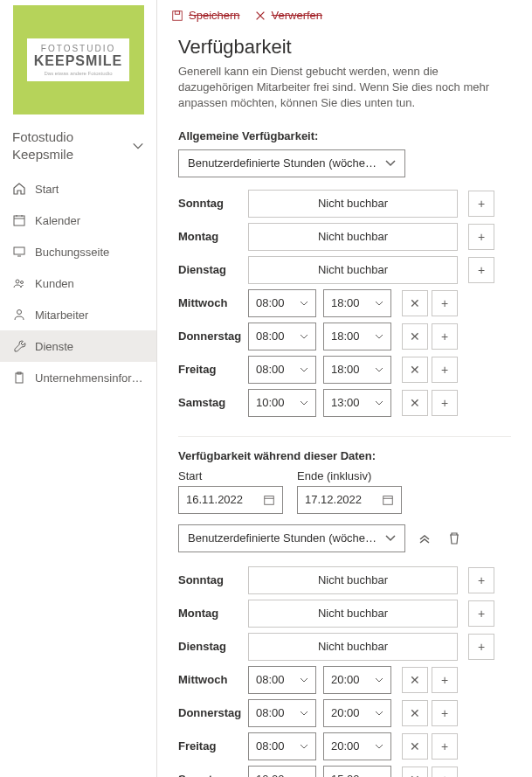  Describe the element at coordinates (19, 283) in the screenshot. I see `people-icon` at that location.